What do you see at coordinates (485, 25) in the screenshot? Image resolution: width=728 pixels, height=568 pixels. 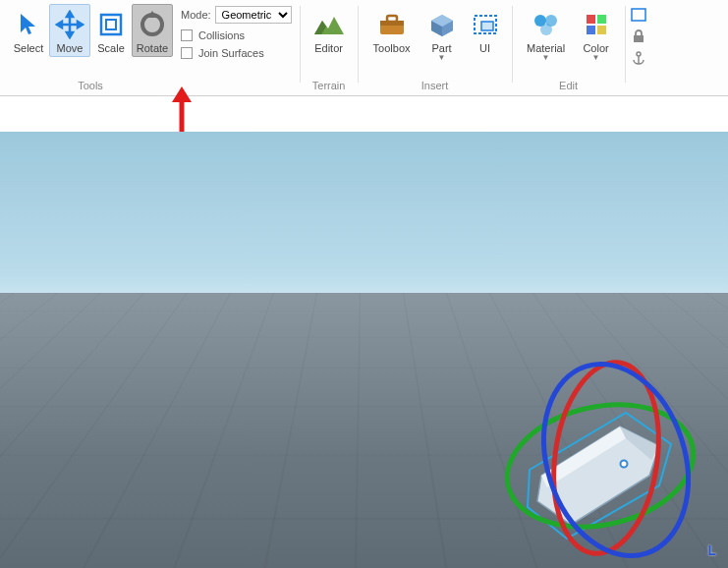 I see `ui-icon` at bounding box center [485, 25].